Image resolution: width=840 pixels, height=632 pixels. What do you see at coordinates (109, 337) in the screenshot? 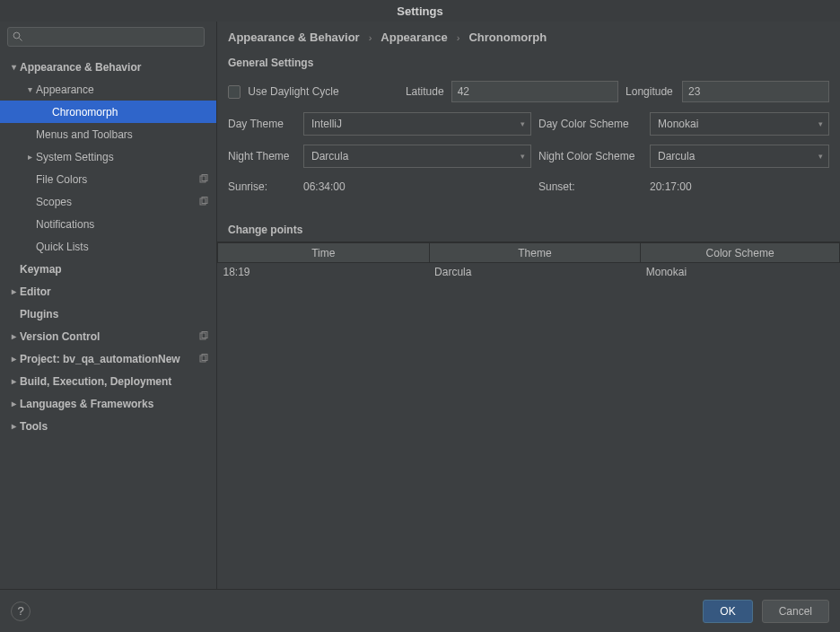
I see `sidebar-item-label: Version Control` at bounding box center [109, 337].